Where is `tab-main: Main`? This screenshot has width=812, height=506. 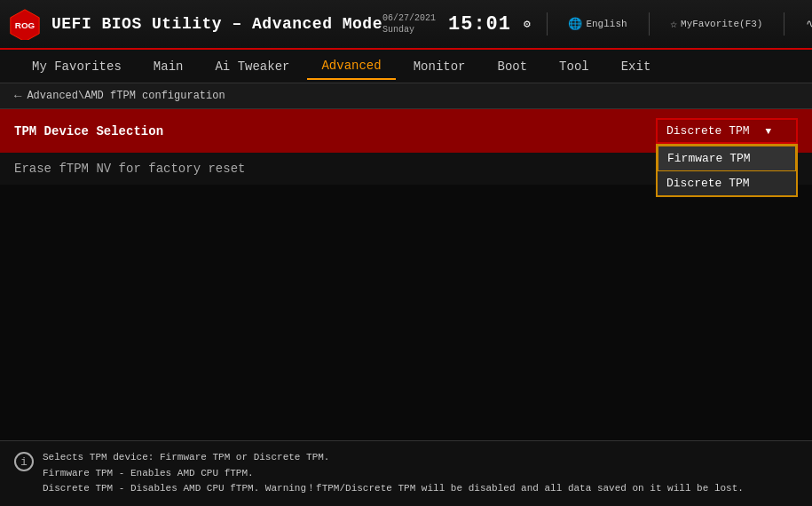
tab-main: Main is located at coordinates (169, 67).